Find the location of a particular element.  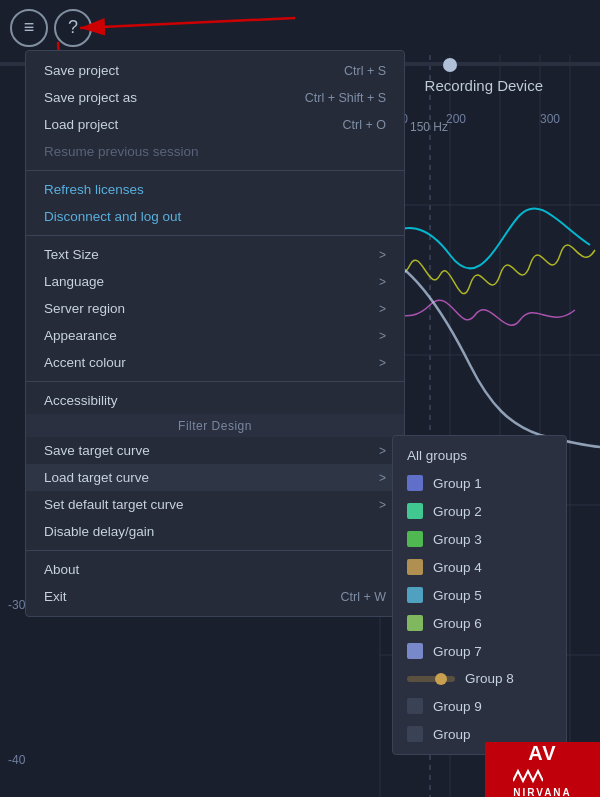

group-9-color is located at coordinates (415, 706).